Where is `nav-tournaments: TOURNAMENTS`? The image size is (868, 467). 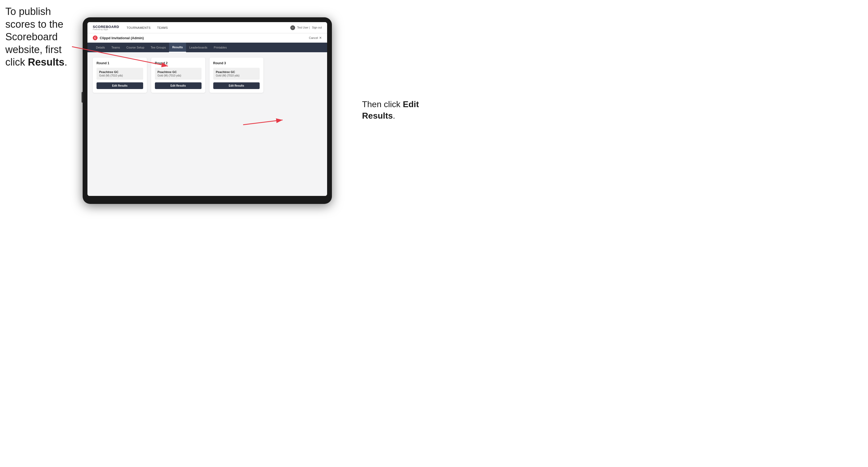
nav-tournaments: TOURNAMENTS is located at coordinates (139, 28).